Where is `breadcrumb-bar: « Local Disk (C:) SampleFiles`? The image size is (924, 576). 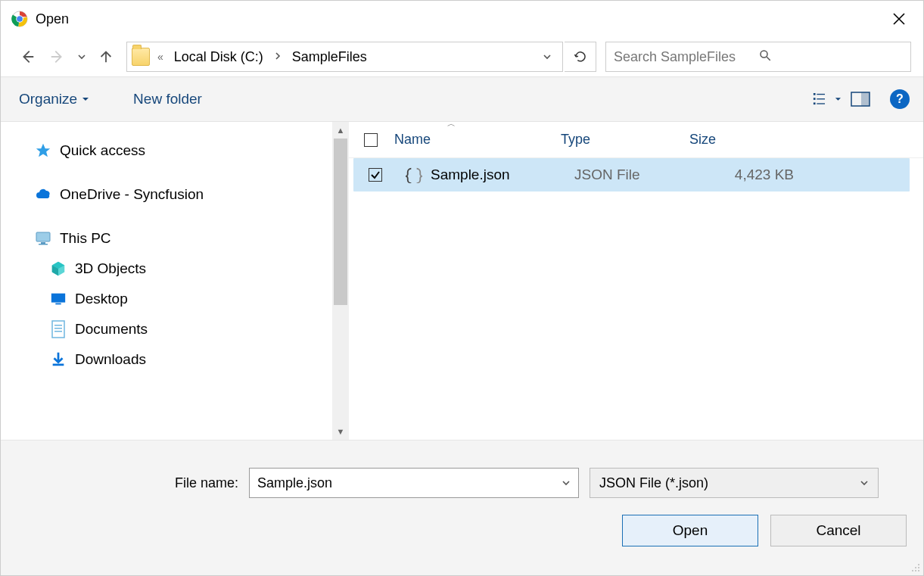 breadcrumb-bar: « Local Disk (C:) SampleFiles is located at coordinates (345, 57).